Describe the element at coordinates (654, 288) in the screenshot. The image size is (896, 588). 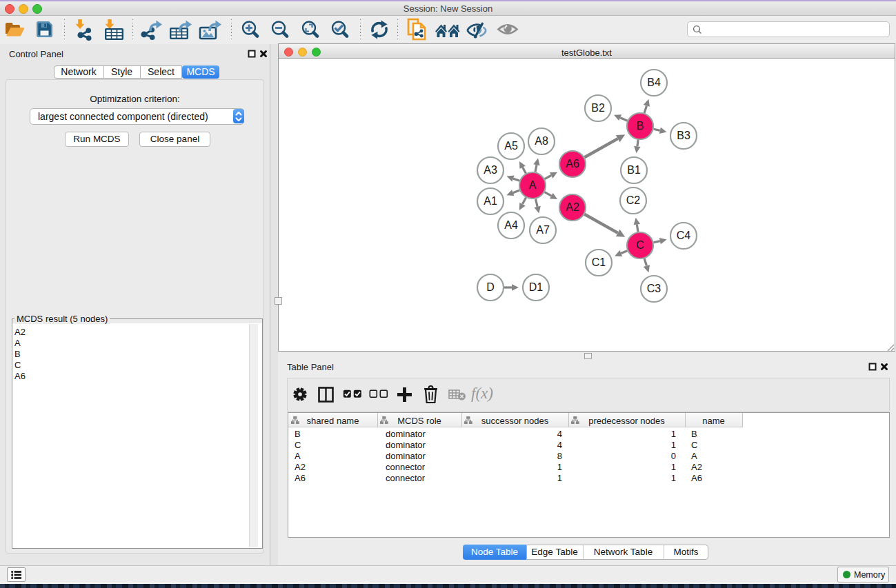
I see `svg-text: C3` at that location.